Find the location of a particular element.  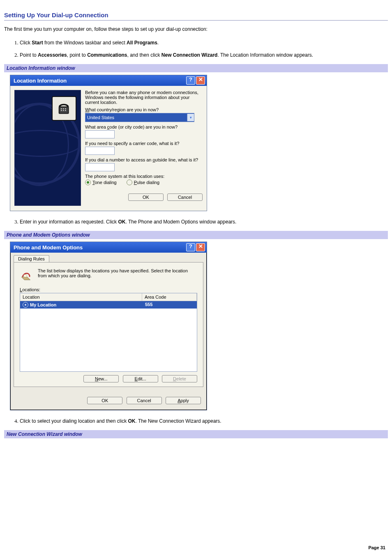

t: New Connection Wizard is located at coordinates (190, 55).